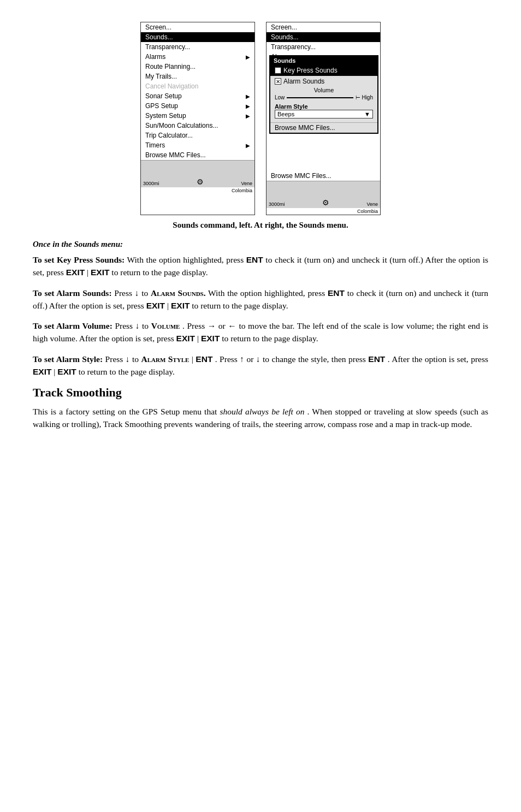 The width and height of the screenshot is (521, 812). I want to click on map-label-right: Vene, so click(372, 204).